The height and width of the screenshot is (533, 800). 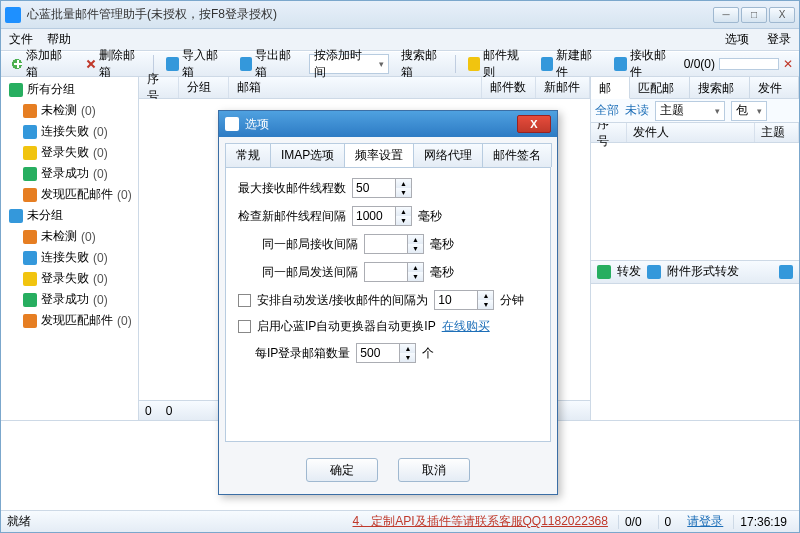 What do you see at coordinates (690, 111) in the screenshot?
I see `filter-field-dropdown: 主题` at bounding box center [690, 111].